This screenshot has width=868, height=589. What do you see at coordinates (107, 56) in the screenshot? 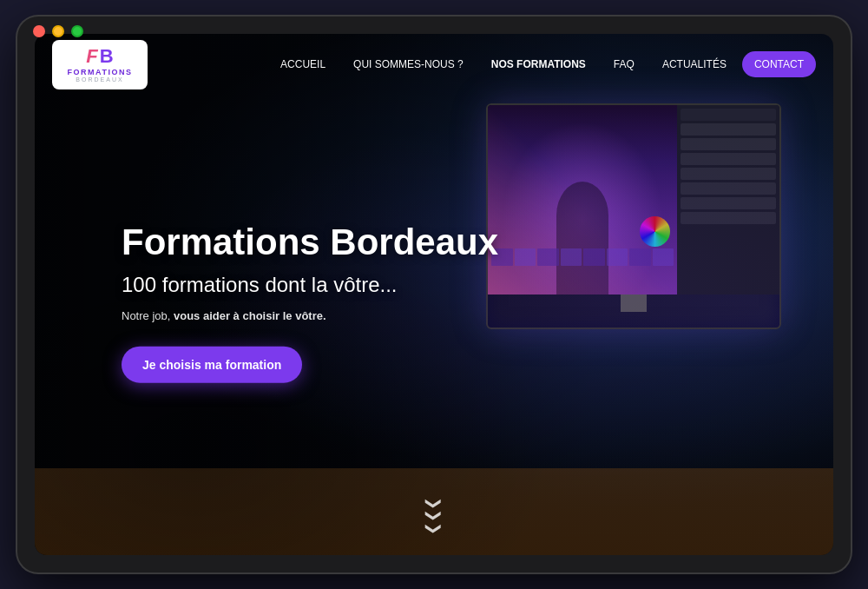
I see `logo-b-letter: B` at bounding box center [107, 56].